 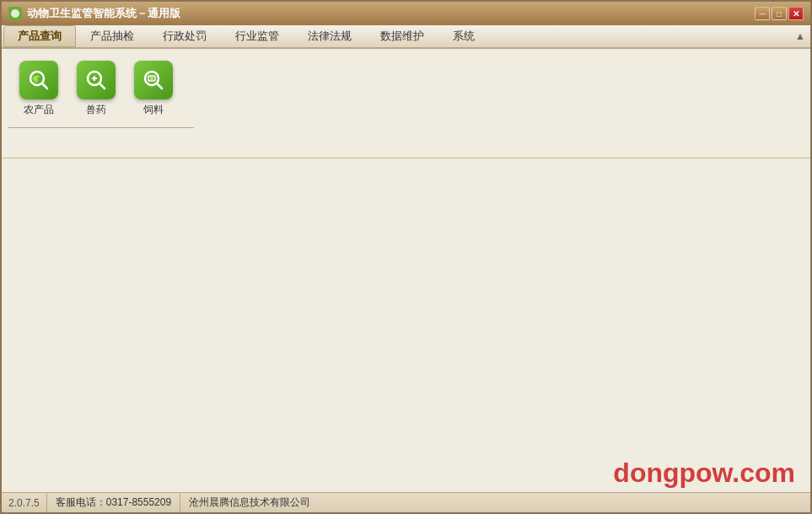 What do you see at coordinates (101, 128) in the screenshot?
I see `toolbar-separator` at bounding box center [101, 128].